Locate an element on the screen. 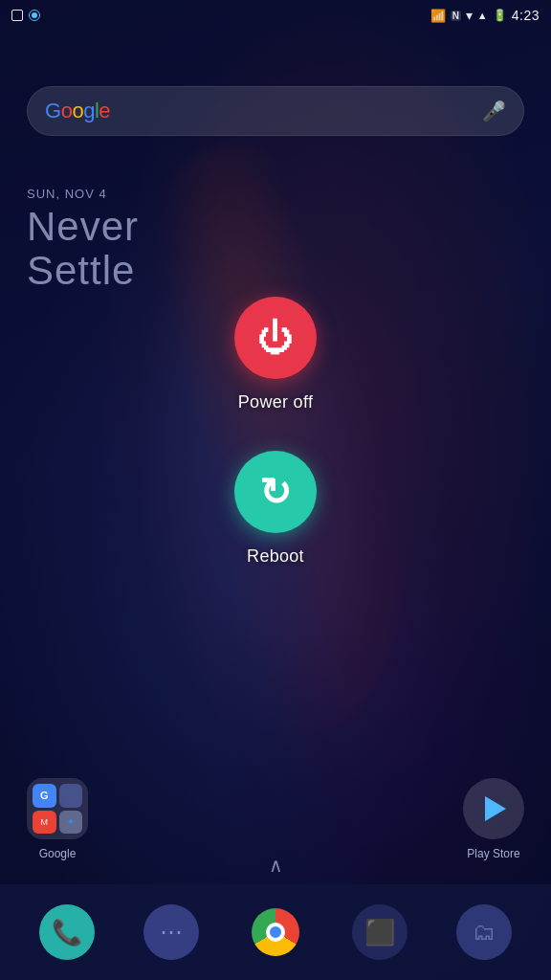  voice-search-icon: 🎤 is located at coordinates (494, 111).